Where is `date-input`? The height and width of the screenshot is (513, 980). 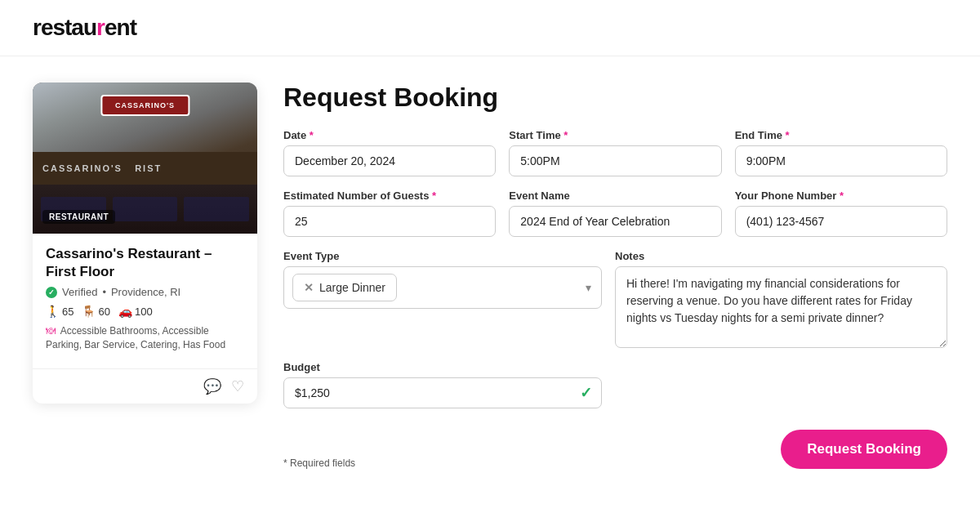
date-input is located at coordinates (390, 161).